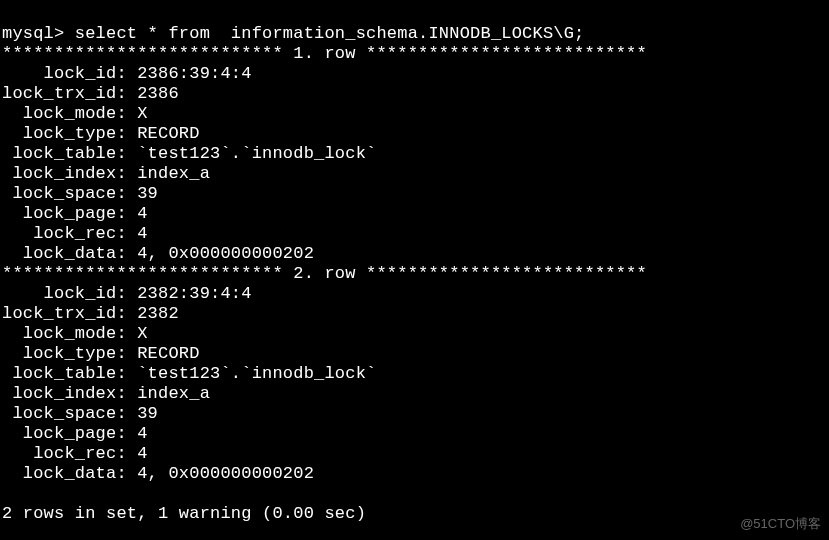 The image size is (829, 540). What do you see at coordinates (780, 524) in the screenshot?
I see `watermark-text: @51CTO博客` at bounding box center [780, 524].